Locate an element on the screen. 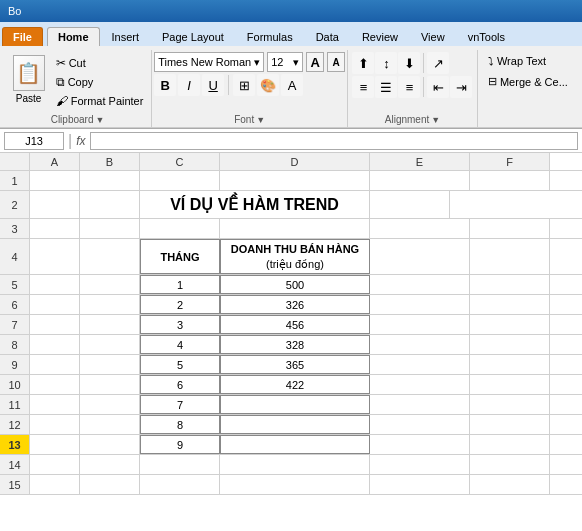  cell-a5 is located at coordinates (55, 284).